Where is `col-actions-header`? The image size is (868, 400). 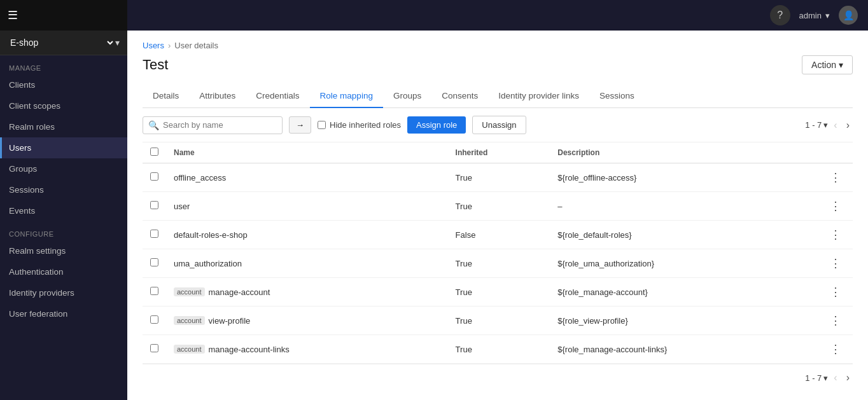
col-actions-header is located at coordinates (836, 153).